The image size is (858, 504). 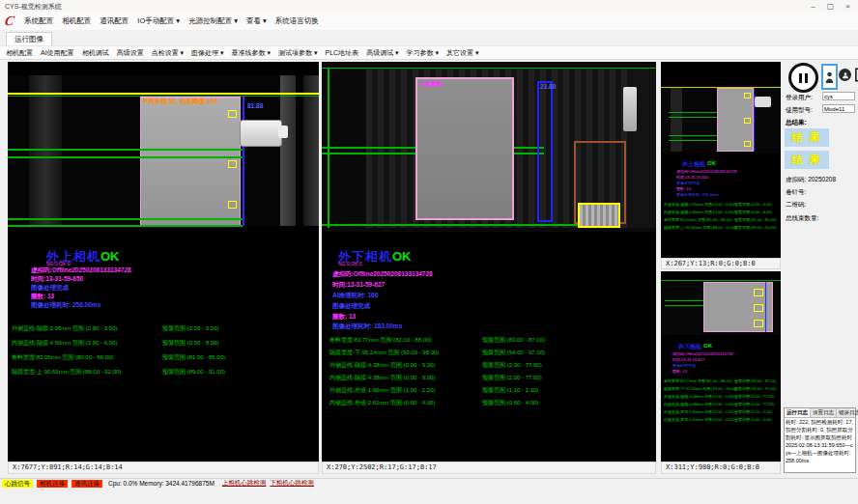 What do you see at coordinates (50, 288) in the screenshot?
I see `done-line: 图像处理完成` at bounding box center [50, 288].